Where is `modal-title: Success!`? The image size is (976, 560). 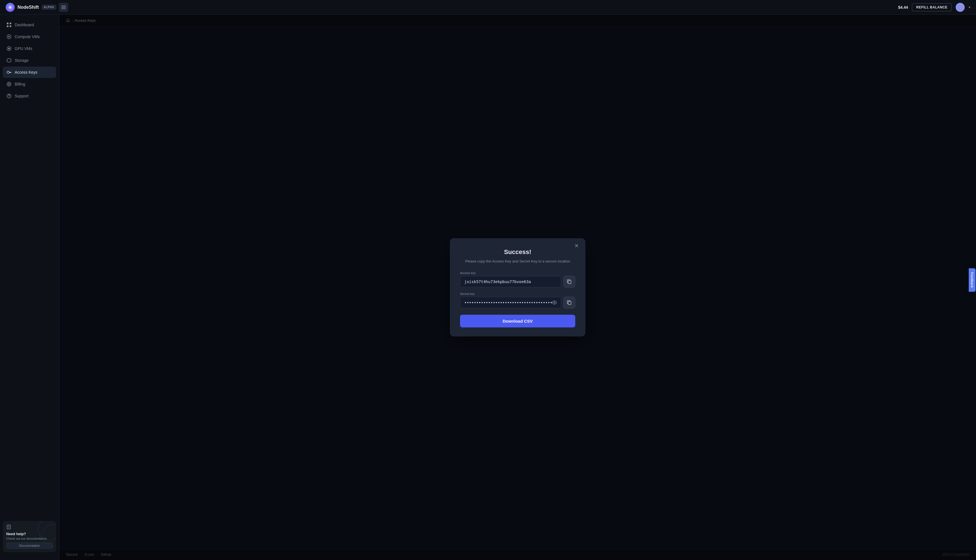 modal-title: Success! is located at coordinates (518, 252).